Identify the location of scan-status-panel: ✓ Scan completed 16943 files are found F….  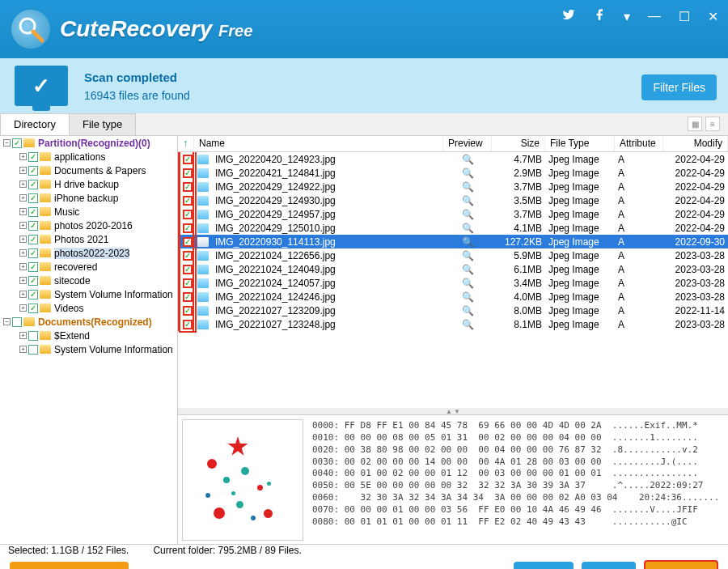
(364, 86).